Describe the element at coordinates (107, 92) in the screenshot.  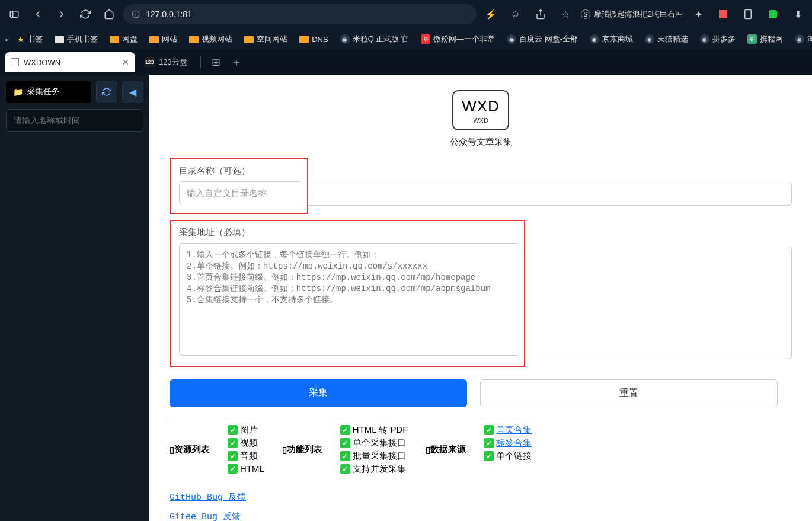
I see `sidebar-refresh-button` at that location.